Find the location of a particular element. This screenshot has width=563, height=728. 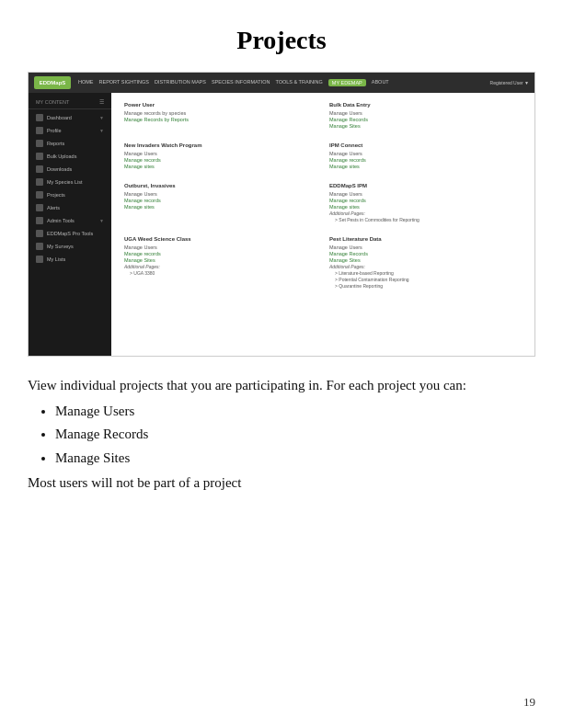

sidebar-item-species-list: My Species List is located at coordinates (70, 182).